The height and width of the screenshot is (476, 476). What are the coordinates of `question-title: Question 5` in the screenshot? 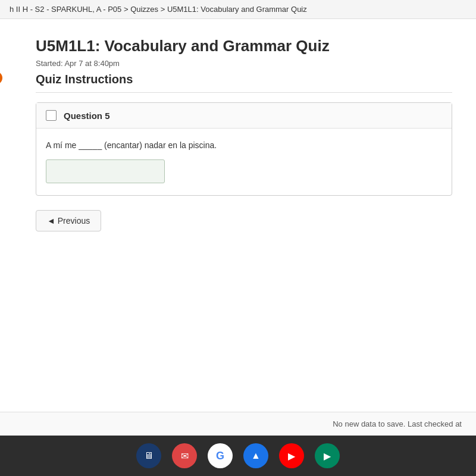 It's located at (87, 115).